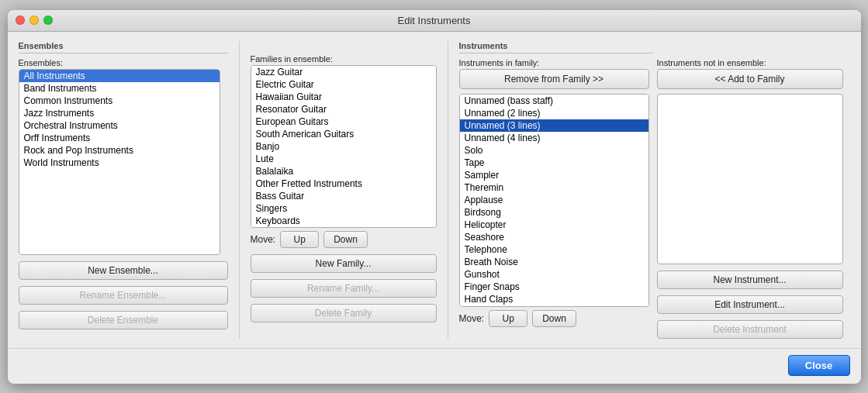  What do you see at coordinates (123, 320) in the screenshot?
I see `delete-ensemble-button: Delete Ensemble` at bounding box center [123, 320].